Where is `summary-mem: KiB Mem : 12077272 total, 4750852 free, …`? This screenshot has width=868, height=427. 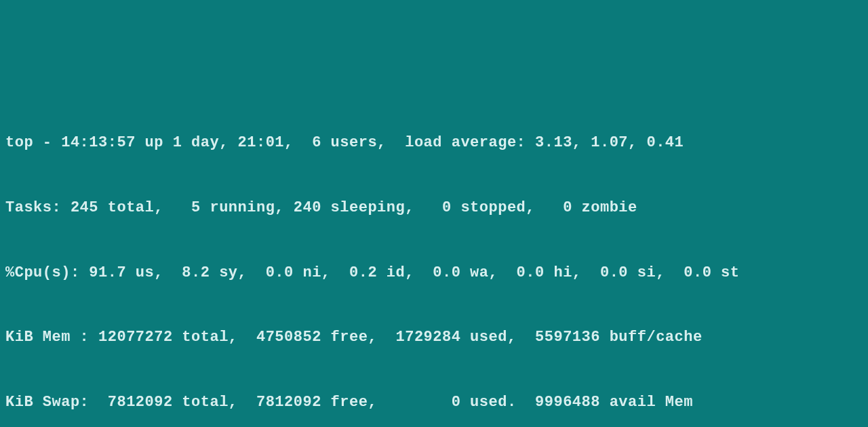
summary-mem: KiB Mem : 12077272 total, 4750852 free, … is located at coordinates (434, 338).